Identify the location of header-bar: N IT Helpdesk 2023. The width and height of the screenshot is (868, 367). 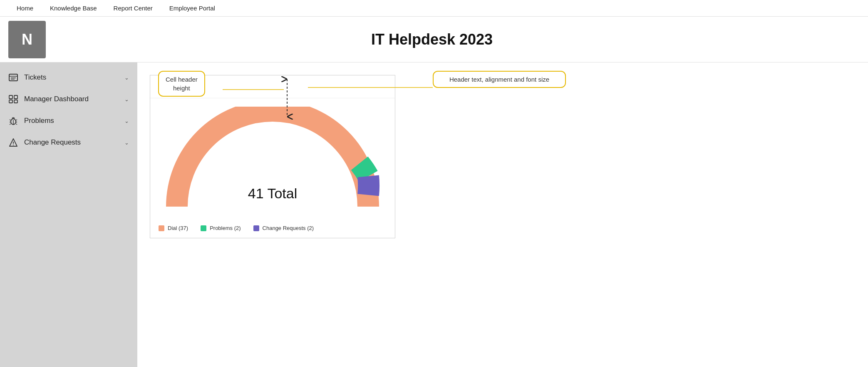
(434, 40).